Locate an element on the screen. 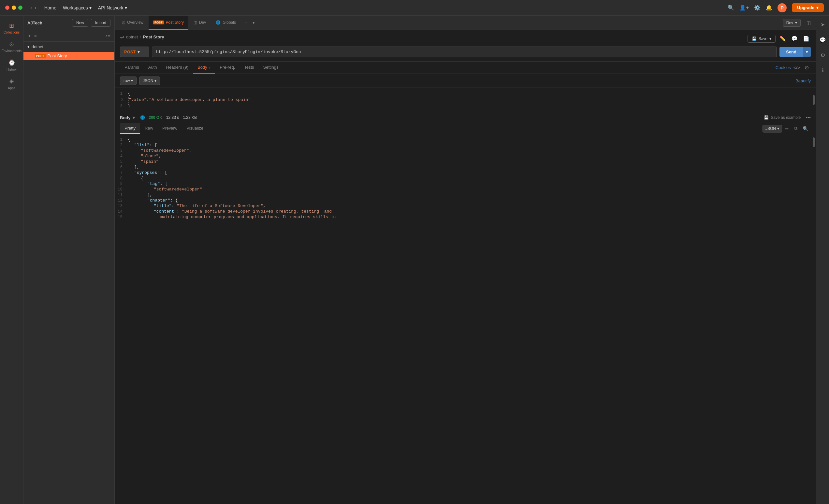  resp-line-15: 15 maintaining computer programs and app… is located at coordinates (465, 217).